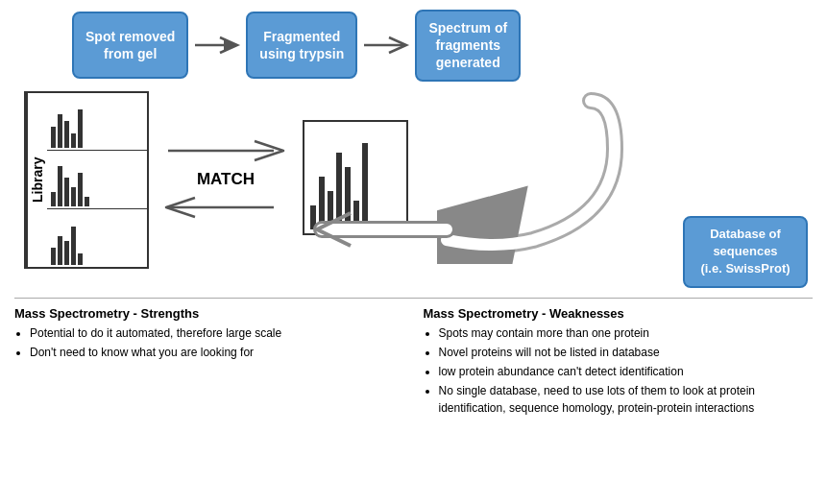 This screenshot has width=827, height=504. What do you see at coordinates (533, 178) in the screenshot?
I see `curved-arrow-svg` at bounding box center [533, 178].